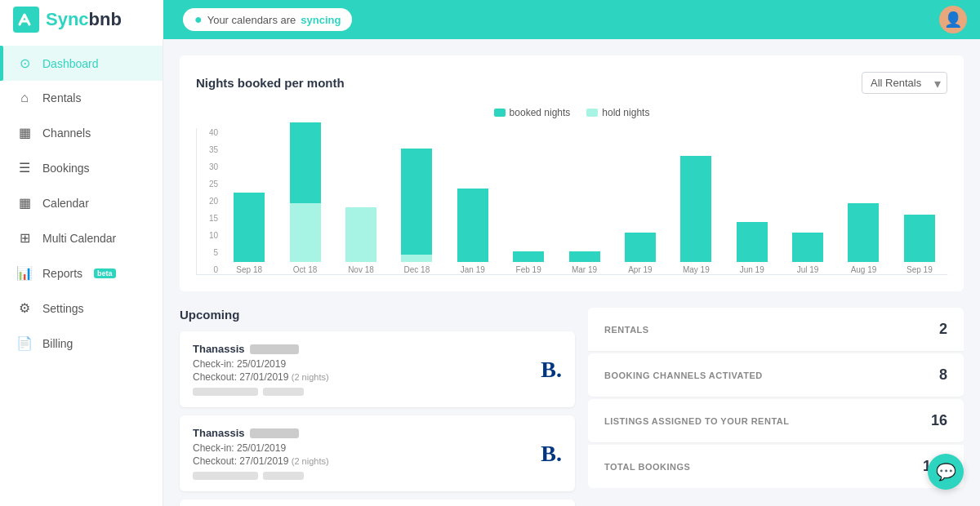 This screenshot has width=980, height=506. I want to click on billing-icon: 📄, so click(24, 343).